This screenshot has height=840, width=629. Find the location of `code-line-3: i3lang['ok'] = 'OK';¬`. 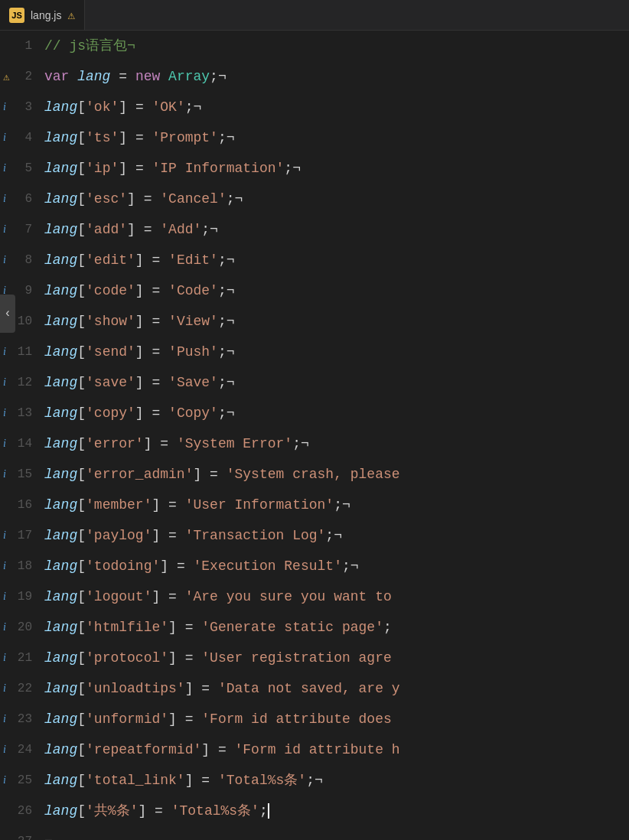

code-line-3: i3lang['ok'] = 'OK';¬ is located at coordinates (314, 107).